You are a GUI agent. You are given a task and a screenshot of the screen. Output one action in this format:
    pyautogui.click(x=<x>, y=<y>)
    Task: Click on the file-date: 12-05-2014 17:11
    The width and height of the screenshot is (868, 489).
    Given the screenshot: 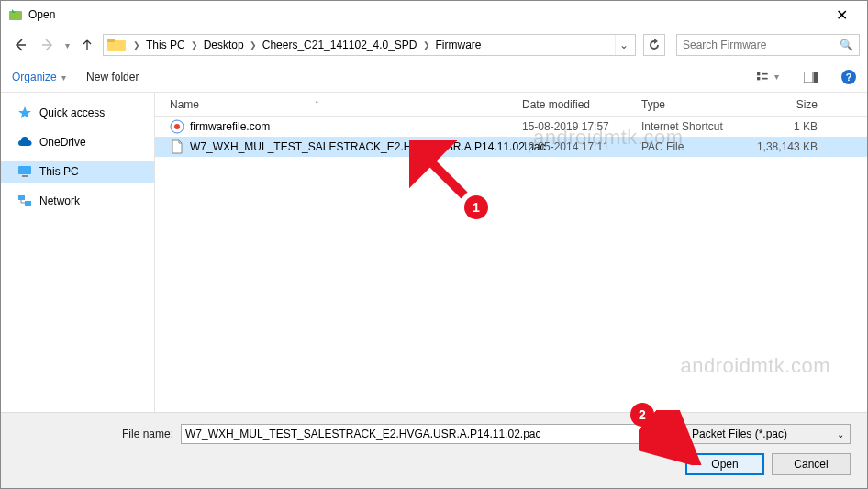 What is the action you would take?
    pyautogui.click(x=582, y=147)
    